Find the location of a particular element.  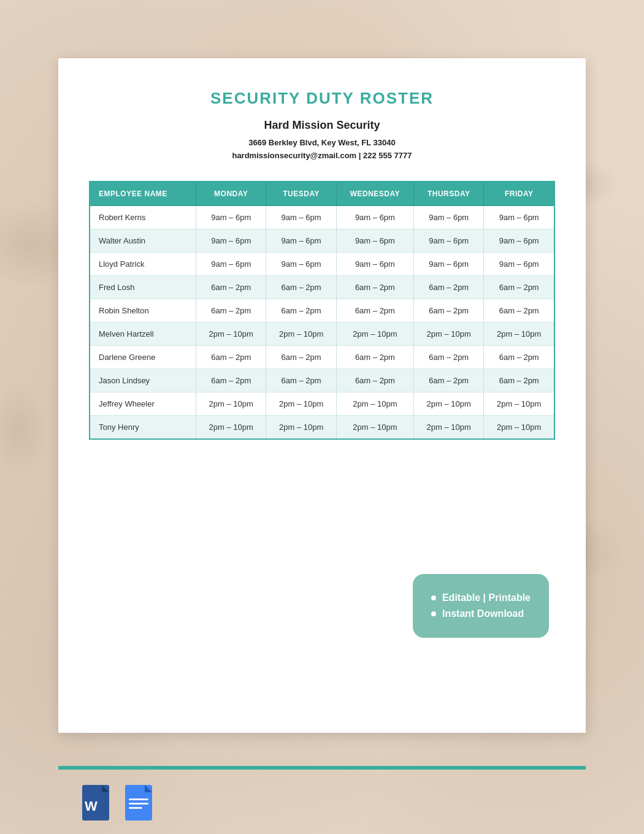

table-row: Walter Austin9am – 6pm9am – 6pm9am – 6pm… is located at coordinates (322, 240).